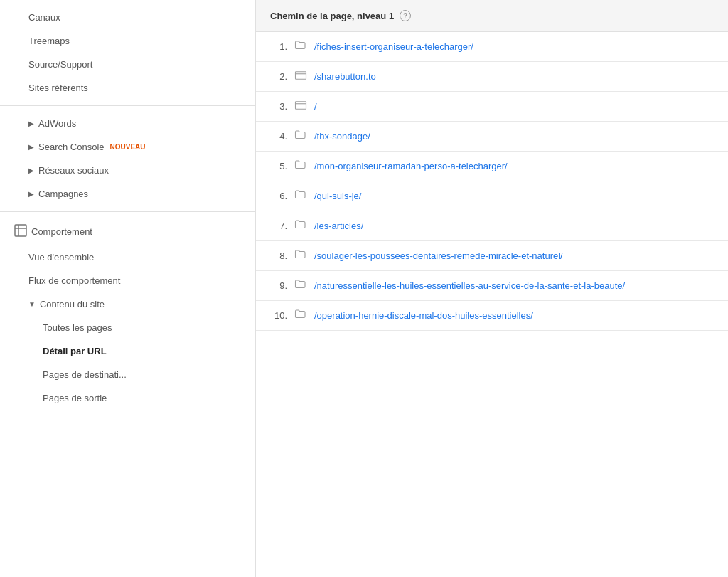  Describe the element at coordinates (279, 316) in the screenshot. I see `row-number: 10.` at that location.